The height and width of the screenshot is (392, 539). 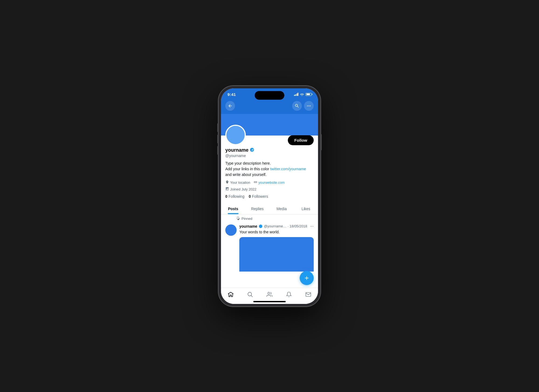 What do you see at coordinates (270, 302) in the screenshot?
I see `home-indicator` at bounding box center [270, 302].